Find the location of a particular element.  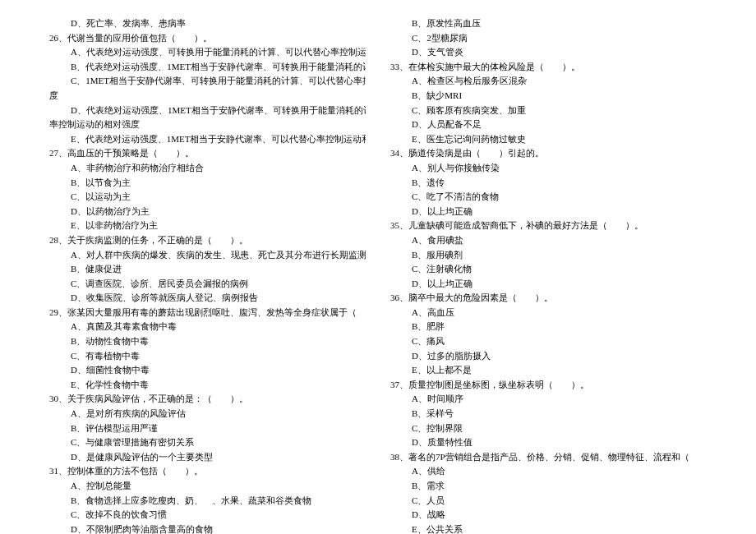

option-line: C、有毒植物中毒 is located at coordinates (207, 357).